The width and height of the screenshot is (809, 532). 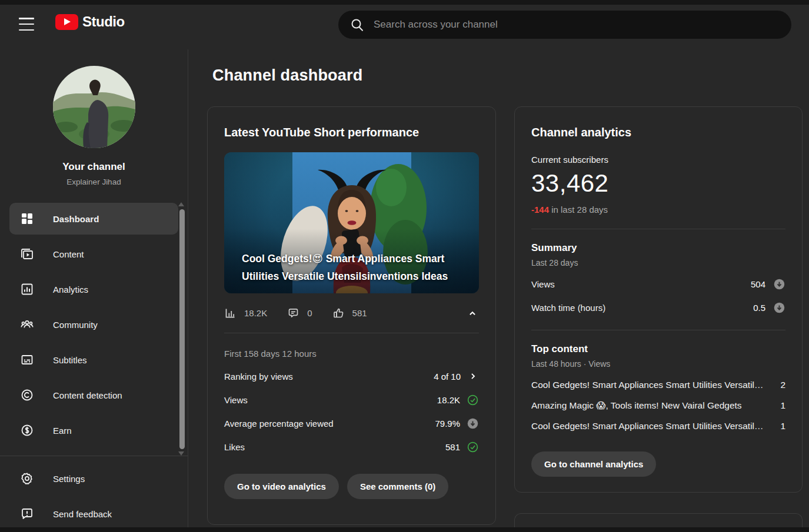 What do you see at coordinates (352, 487) in the screenshot?
I see `short-card-buttons: Go to video analytics See comments (0)` at bounding box center [352, 487].